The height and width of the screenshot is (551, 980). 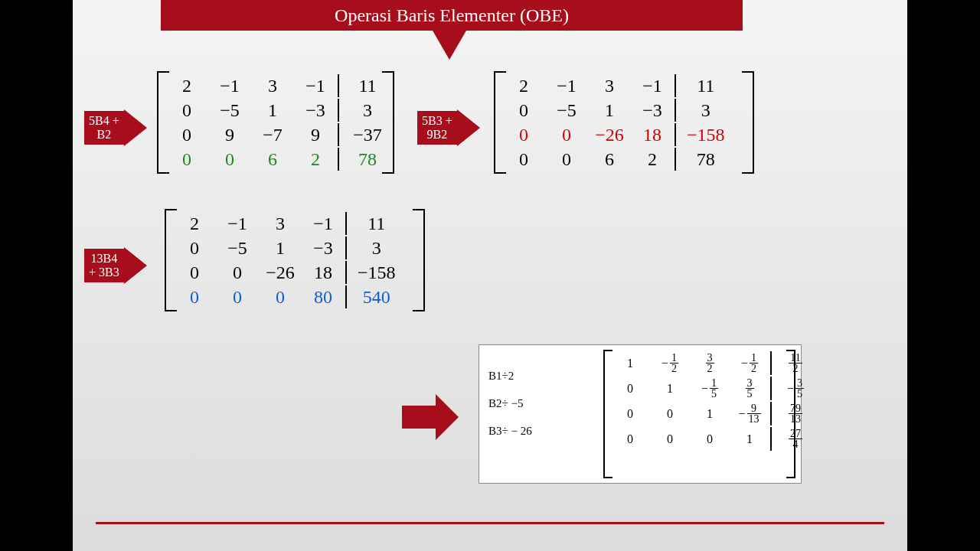 I want to click on matrix-1: 2−13−1110−51−3309−79−37006278, so click(x=276, y=122).